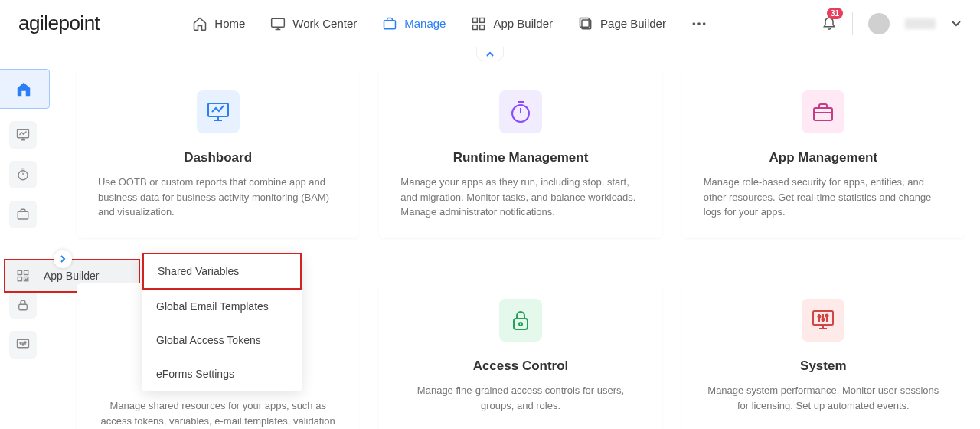 The height and width of the screenshot is (429, 980). What do you see at coordinates (23, 135) in the screenshot?
I see `sidebar-dashboard` at bounding box center [23, 135].